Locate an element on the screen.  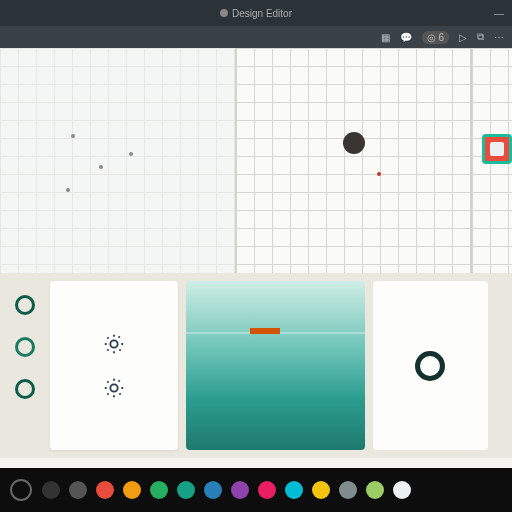
top-toolbar: ▦ 💬 ◎6 ▷ ⧉ ⋯ is located at coordinates (256, 37).